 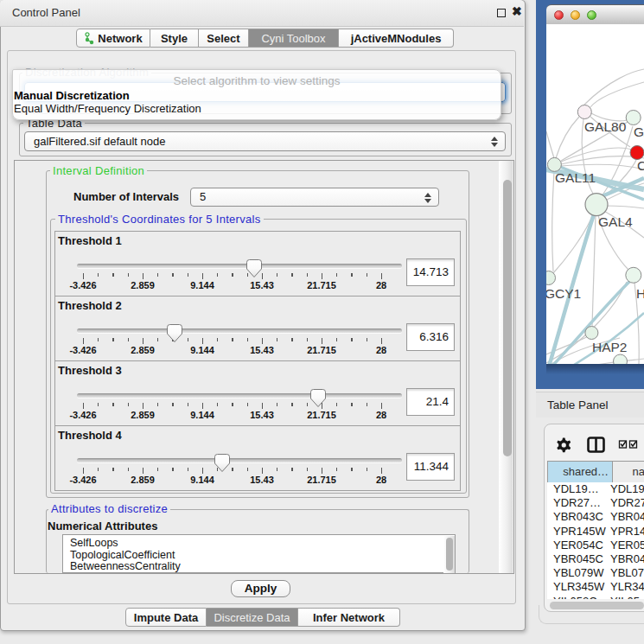 I want to click on svg-text: GA, so click(x=639, y=131).